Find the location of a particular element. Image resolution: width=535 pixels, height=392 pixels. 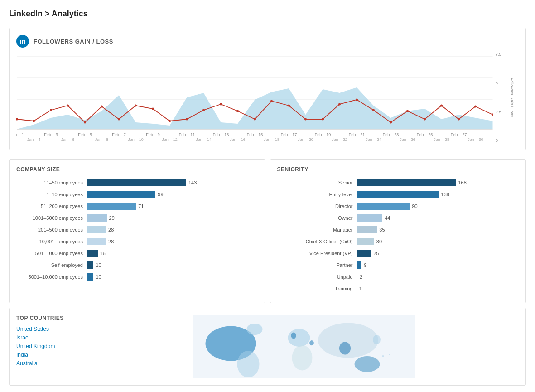

svg-text: Feb – 27 is located at coordinates (459, 135).